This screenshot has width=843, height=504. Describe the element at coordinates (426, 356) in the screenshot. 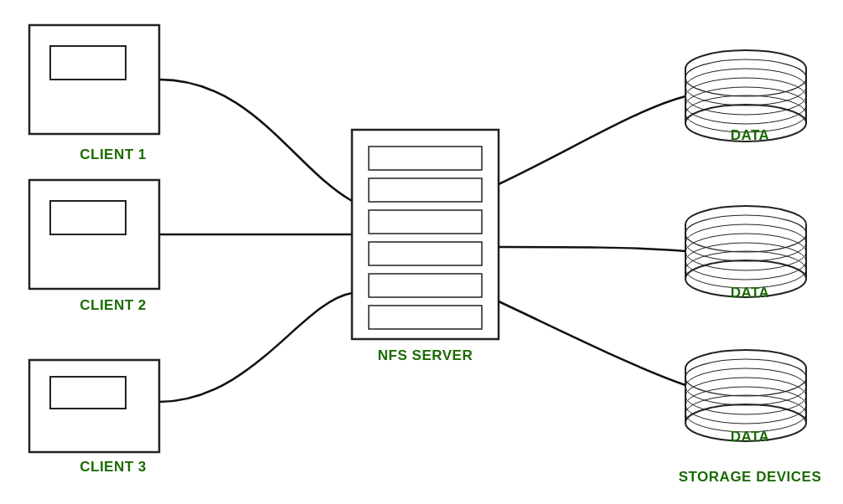

I see `nfs-server-label: NFS SERVER` at that location.